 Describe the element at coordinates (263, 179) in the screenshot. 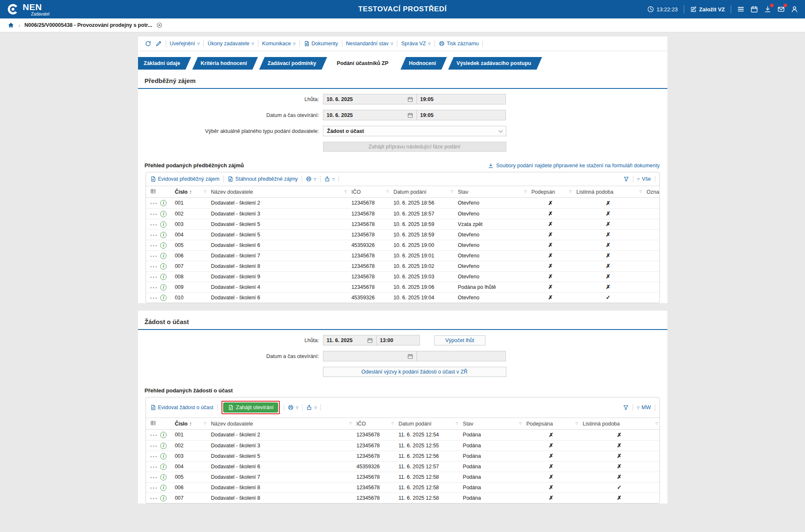

I see `download-prelim-interests-button: Stáhnout předběžné zájmy` at that location.